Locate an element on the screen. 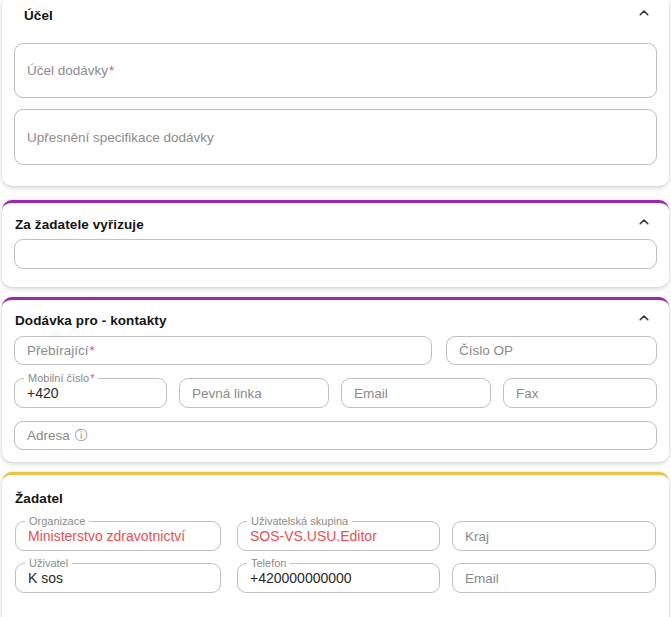  organizace-value: Ministerstvo zdravotnictví is located at coordinates (106, 536).